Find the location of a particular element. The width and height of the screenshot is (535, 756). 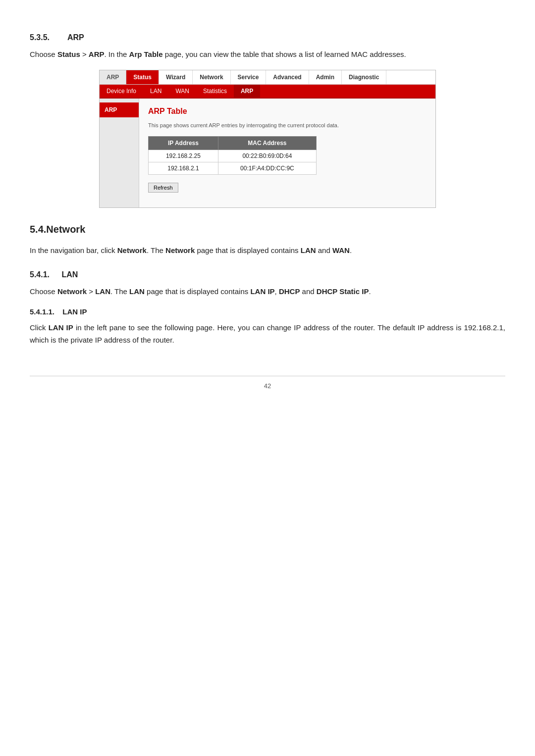

nav-wizard: Wizard is located at coordinates (176, 77).